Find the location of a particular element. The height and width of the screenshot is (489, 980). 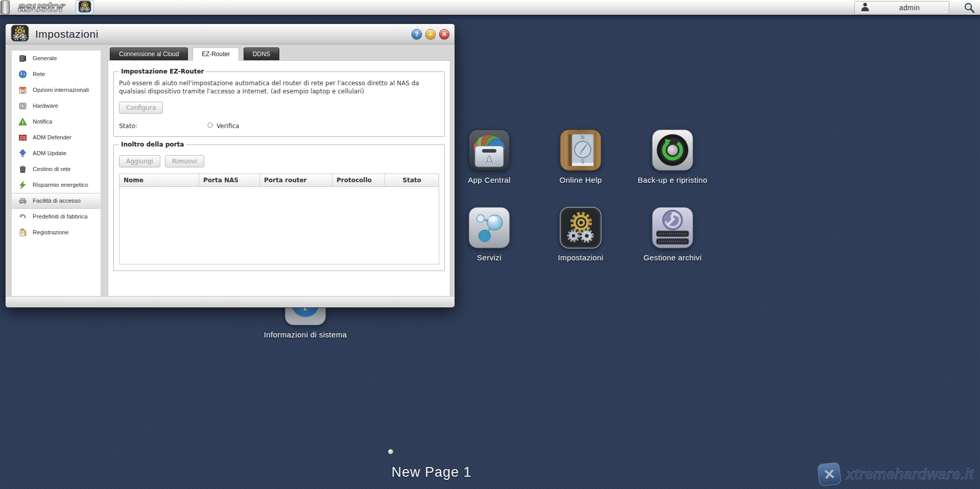

sidebar-item-risparmio-energetico: Risparmio energetico is located at coordinates (56, 185).